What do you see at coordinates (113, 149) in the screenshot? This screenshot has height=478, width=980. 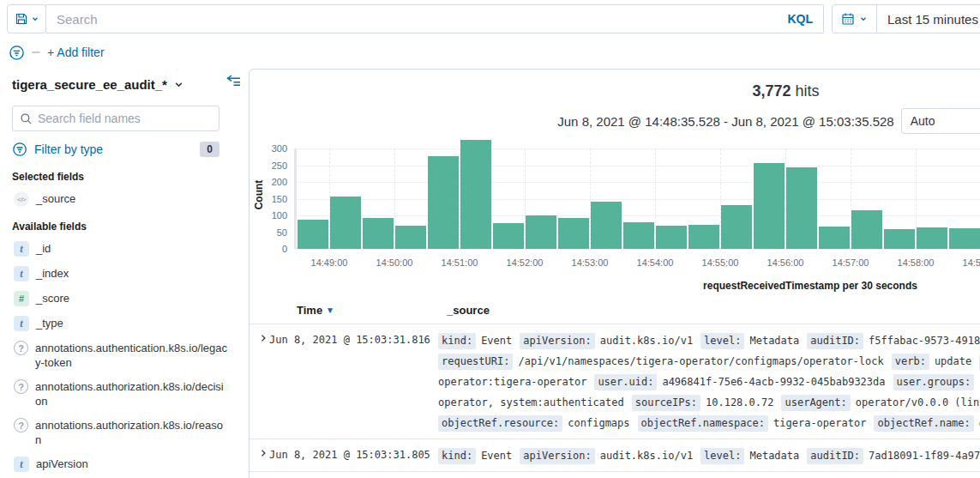 I see `filter-by-type-label: Filter by type` at bounding box center [113, 149].